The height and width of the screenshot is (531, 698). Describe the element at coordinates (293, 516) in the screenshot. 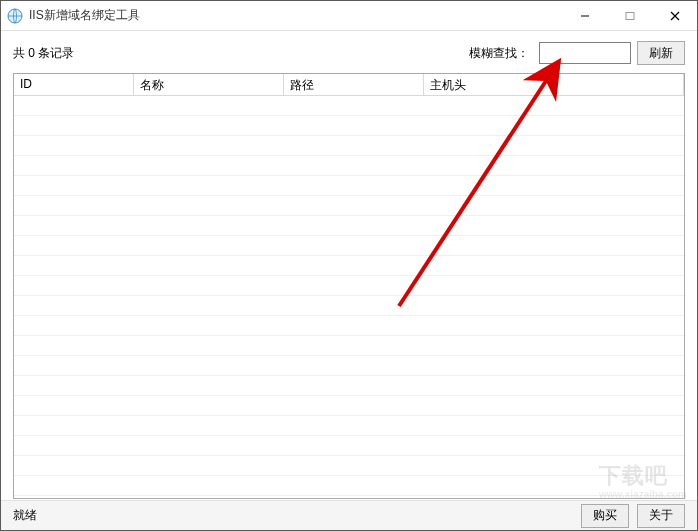

I see `status-text: 就绪` at that location.